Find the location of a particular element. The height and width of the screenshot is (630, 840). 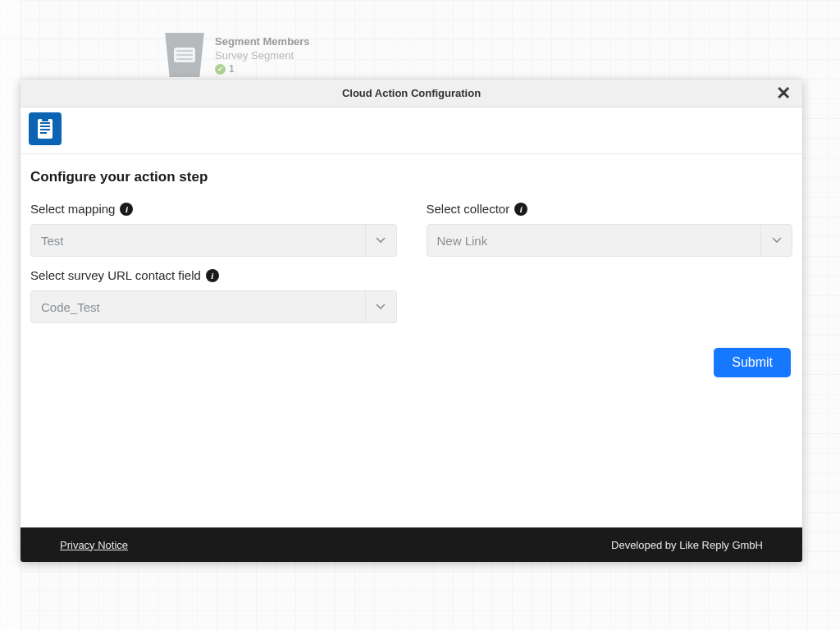

close-icon: ✕ is located at coordinates (783, 94).